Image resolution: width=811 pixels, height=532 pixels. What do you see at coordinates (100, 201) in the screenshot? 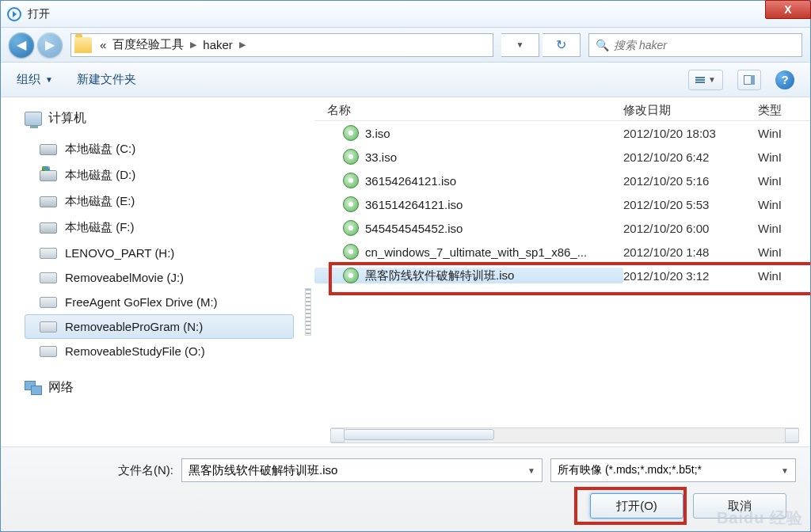
I see `sidebar-item-label: 本地磁盘 (E:)` at bounding box center [100, 201].